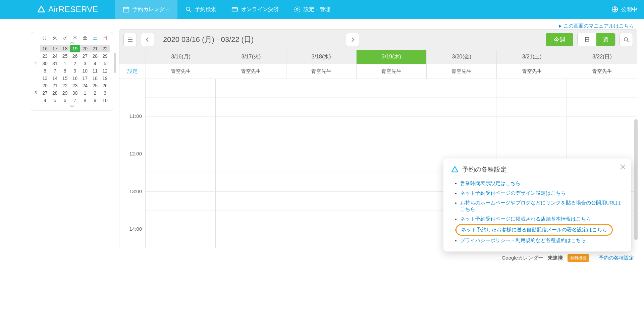 The height and width of the screenshot is (321, 644). What do you see at coordinates (636, 180) in the screenshot?
I see `calendar-scrollbar` at bounding box center [636, 180].